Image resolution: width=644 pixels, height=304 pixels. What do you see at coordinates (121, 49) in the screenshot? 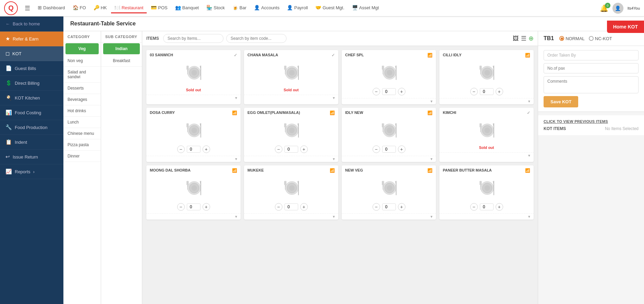
I see `subcategory-item-indian: Indian` at bounding box center [121, 49].